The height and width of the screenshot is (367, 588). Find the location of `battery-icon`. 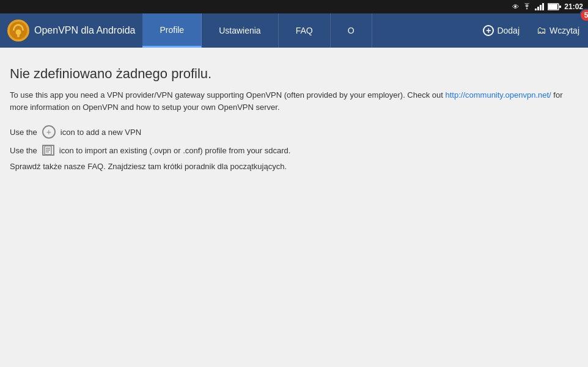

battery-icon is located at coordinates (554, 7).